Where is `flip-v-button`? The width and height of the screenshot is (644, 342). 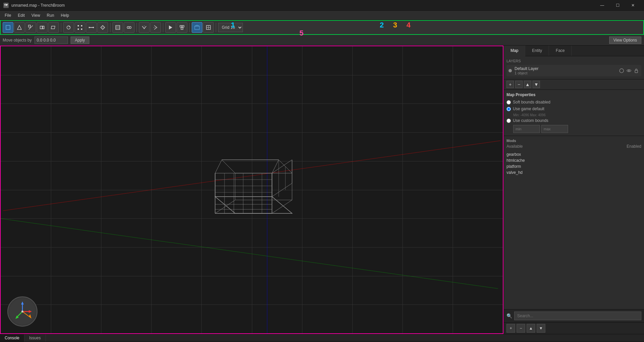
flip-v-button is located at coordinates (156, 27).